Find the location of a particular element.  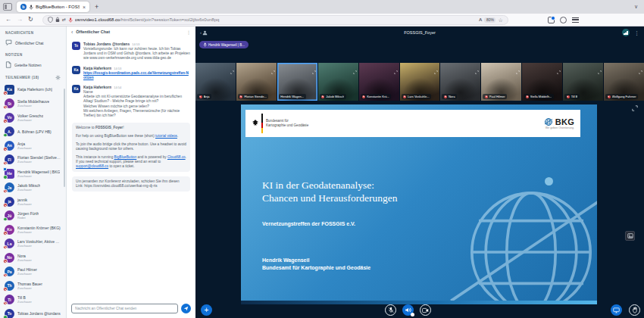

participant-row: JüJürgen FürthRedet is located at coordinates (33, 217).